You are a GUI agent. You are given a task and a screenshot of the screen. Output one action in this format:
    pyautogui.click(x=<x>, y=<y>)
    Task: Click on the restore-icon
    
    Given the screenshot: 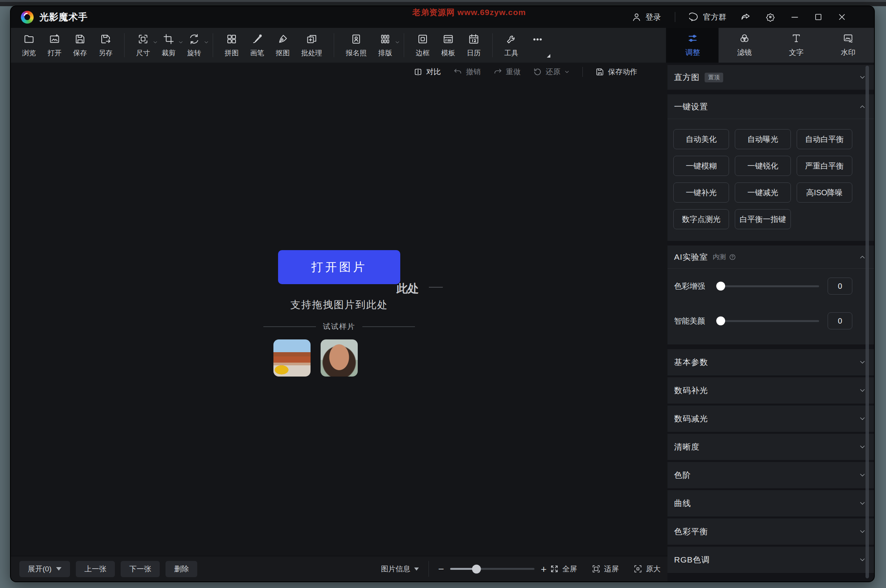 What is the action you would take?
    pyautogui.click(x=538, y=72)
    